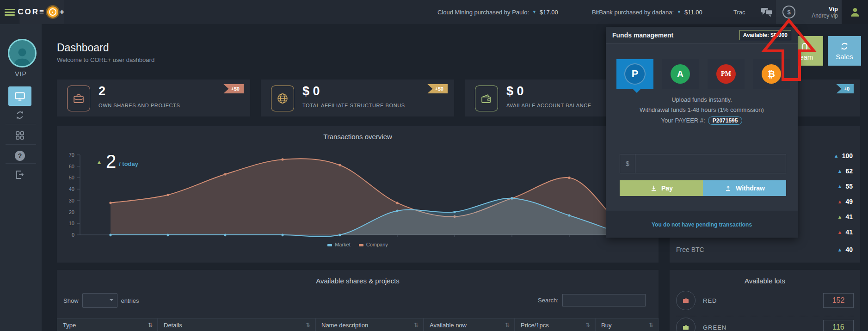  I want to click on logo: COR≡ +, so click(42, 12).